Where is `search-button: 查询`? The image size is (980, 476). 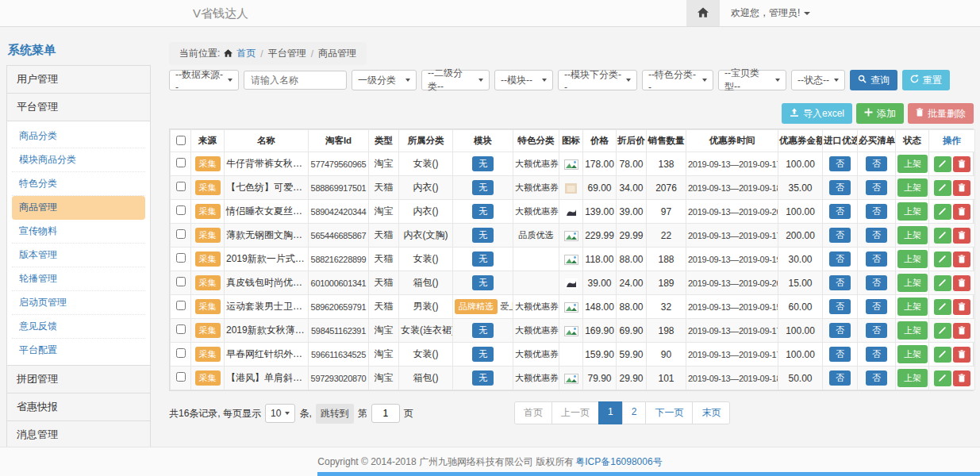 search-button: 查询 is located at coordinates (874, 80).